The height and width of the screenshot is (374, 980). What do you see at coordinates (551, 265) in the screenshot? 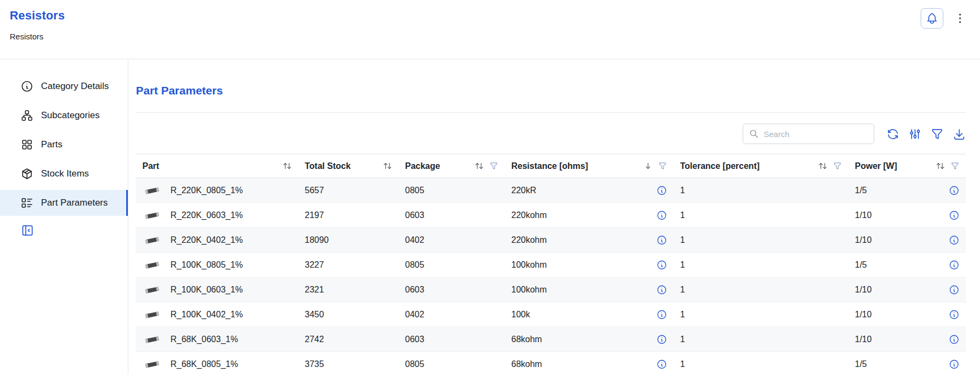
I see `table-row: R_100K_0805_1%32270805100kohm11/5` at bounding box center [551, 265].